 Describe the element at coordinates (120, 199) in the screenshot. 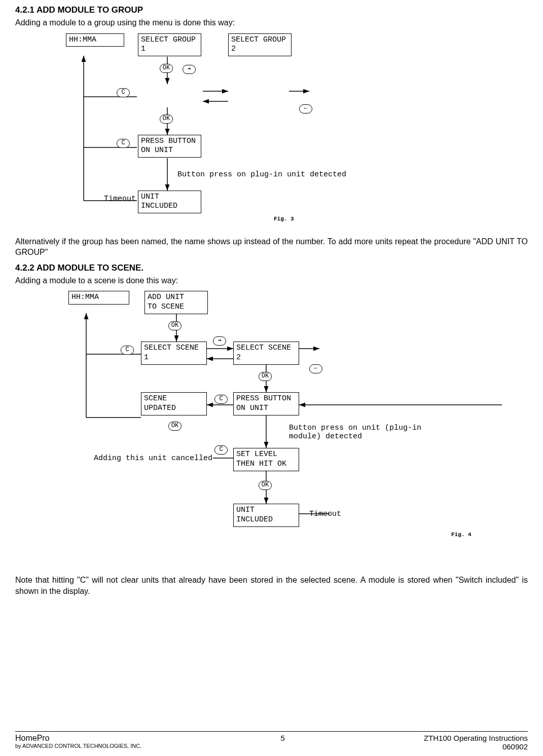

I see `label-timeout: Timeout` at that location.